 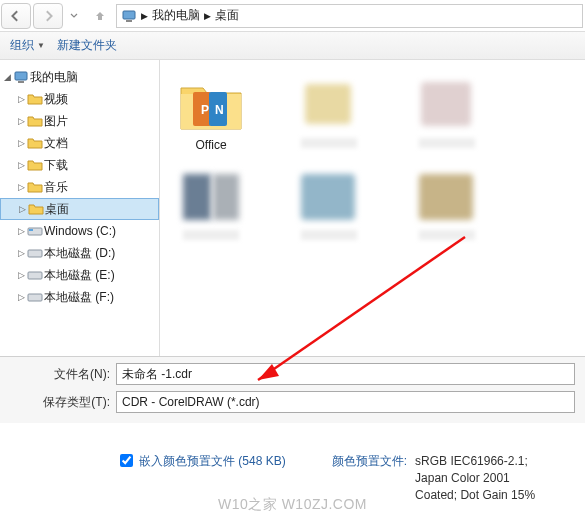 I want to click on tree-label: Windows (C:), so click(x=80, y=231).